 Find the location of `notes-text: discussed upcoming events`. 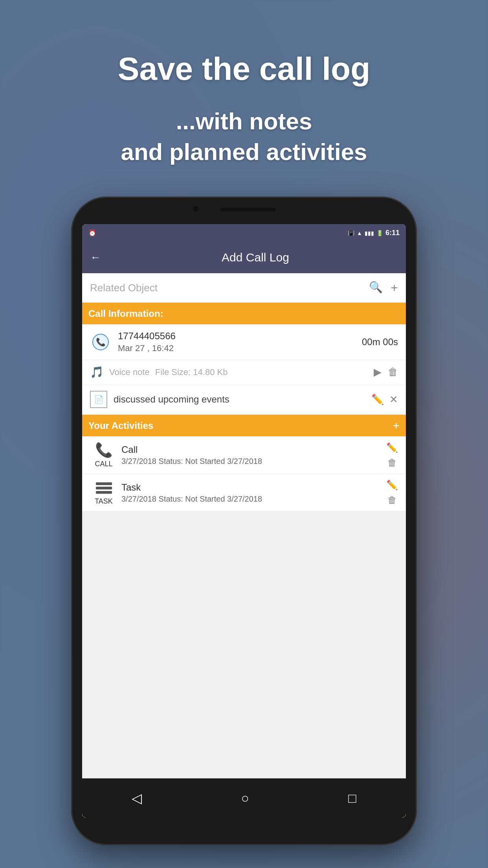

notes-text: discussed upcoming events is located at coordinates (242, 399).